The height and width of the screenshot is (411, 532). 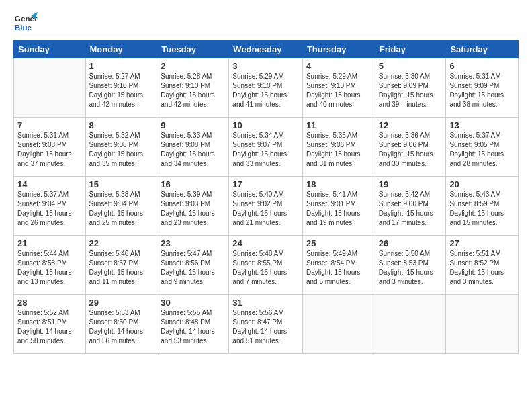 I want to click on day-cell: 29Sunrise: 5:53 AM Sunset: 8:50 PM Dayli…, so click(x=121, y=324).